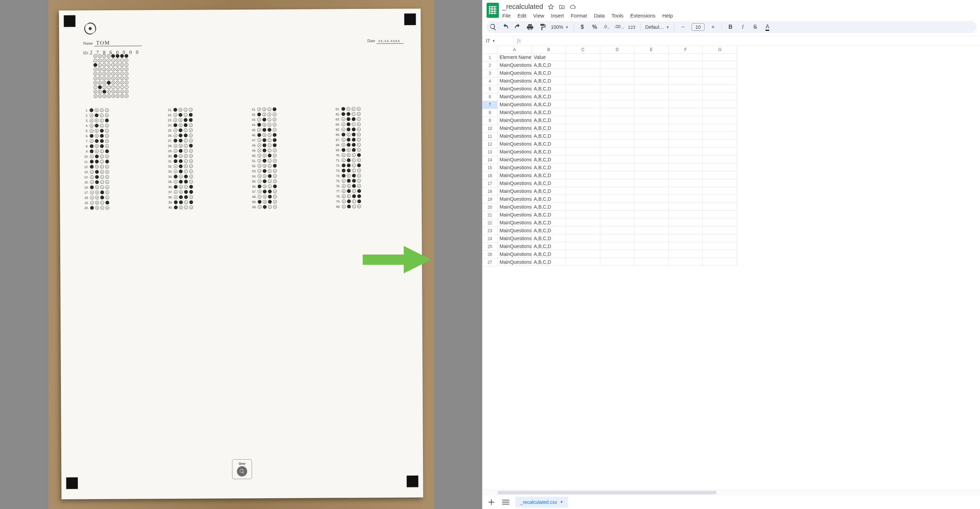 Image resolution: width=980 pixels, height=509 pixels. Describe the element at coordinates (490, 89) in the screenshot. I see `row-header: 5` at that location.